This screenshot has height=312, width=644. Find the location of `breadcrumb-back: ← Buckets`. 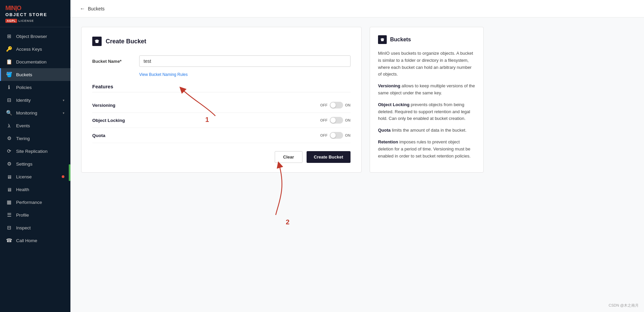

breadcrumb-back: ← Buckets is located at coordinates (92, 9).